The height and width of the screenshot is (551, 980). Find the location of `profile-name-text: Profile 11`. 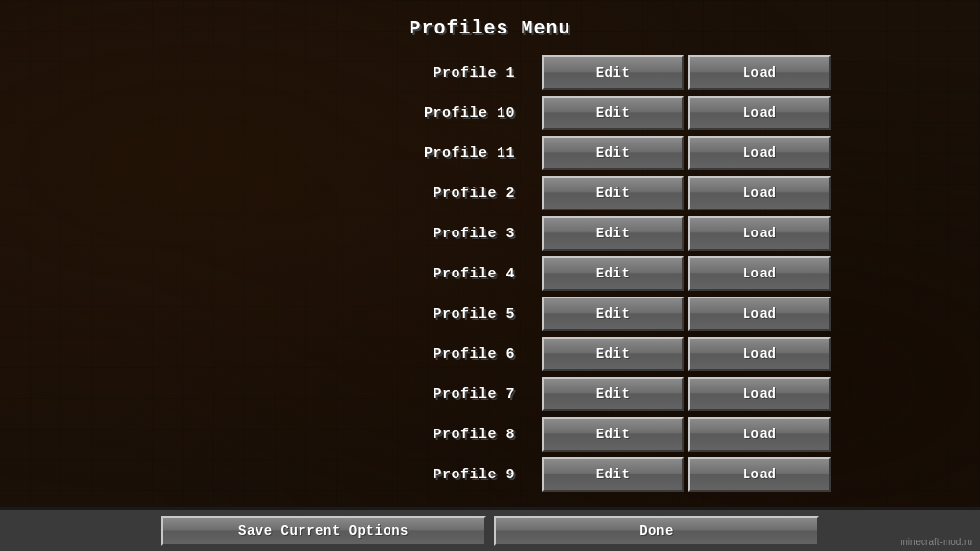

profile-name-text: Profile 11 is located at coordinates (469, 153).